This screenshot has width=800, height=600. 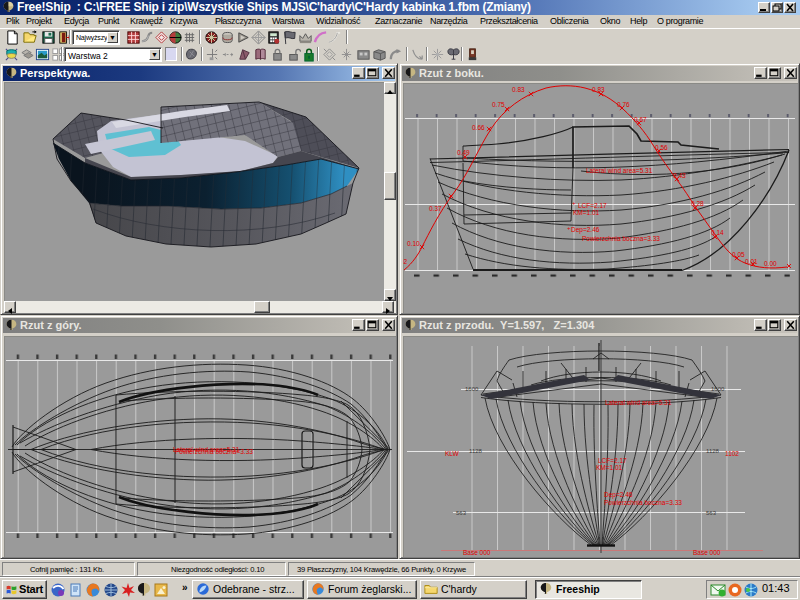 What do you see at coordinates (406, 262) in the screenshot?
I see `svg-text: 02` at bounding box center [406, 262].